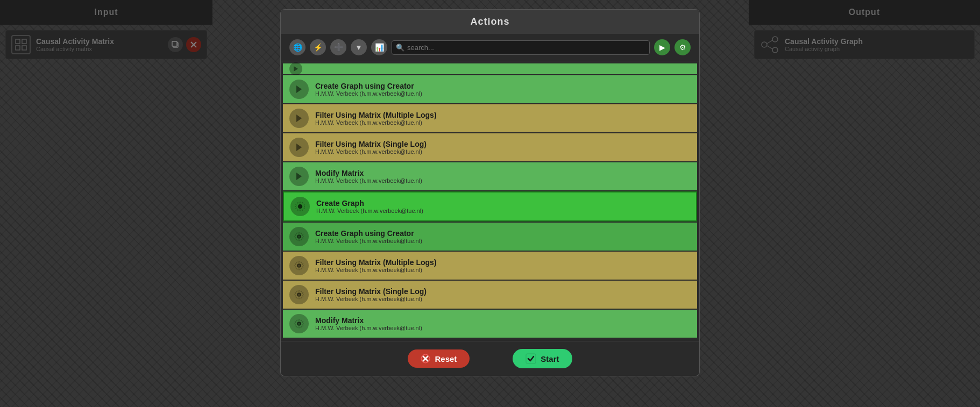 This screenshot has width=980, height=407. What do you see at coordinates (370, 203) in the screenshot?
I see `item-title-5: Create Graph` at bounding box center [370, 203].